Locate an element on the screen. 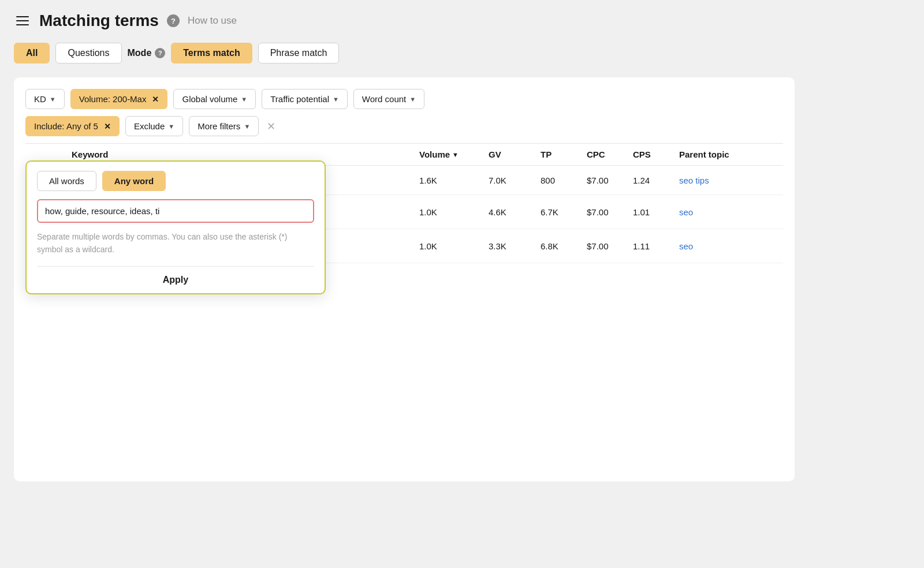  col-cpc: CPC is located at coordinates (610, 155).